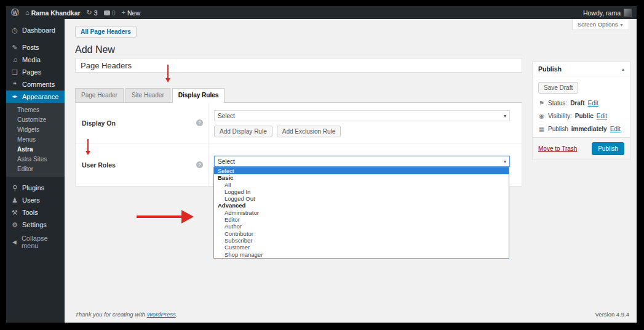 The width and height of the screenshot is (644, 330). What do you see at coordinates (41, 97) in the screenshot?
I see `sidebar-item-label: Appearance` at bounding box center [41, 97].